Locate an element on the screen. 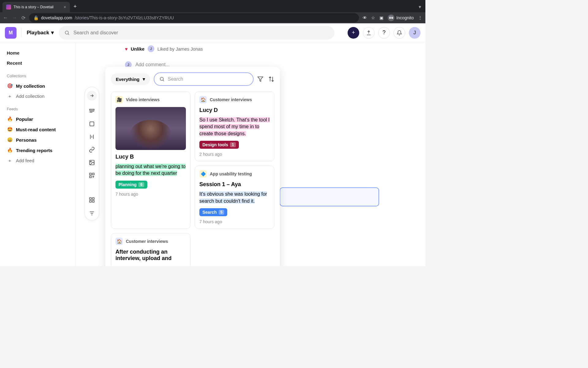 The width and height of the screenshot is (588, 368). project-label: App usability testing is located at coordinates (231, 174).